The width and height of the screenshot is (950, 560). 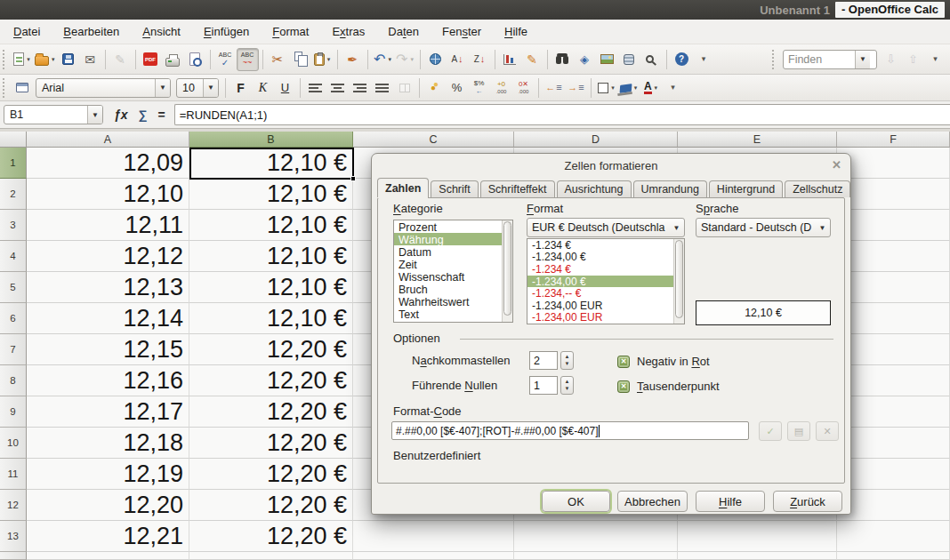 What do you see at coordinates (290, 32) in the screenshot?
I see `menu-item-format: Format` at bounding box center [290, 32].